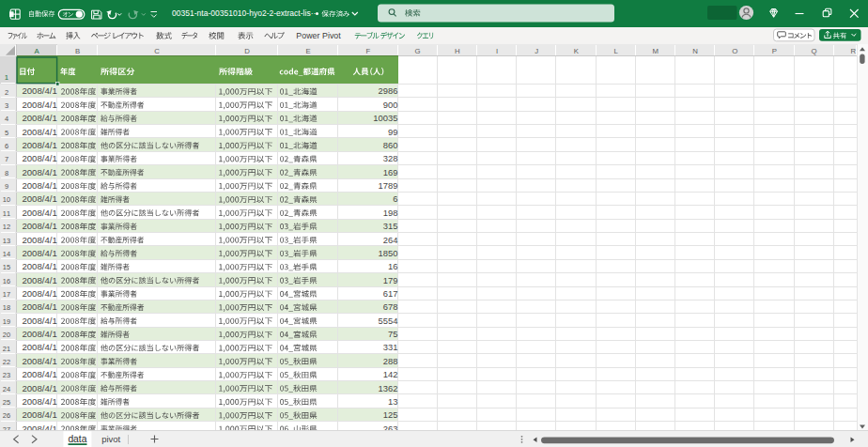  What do you see at coordinates (854, 51) in the screenshot?
I see `svg-text: R` at bounding box center [854, 51].